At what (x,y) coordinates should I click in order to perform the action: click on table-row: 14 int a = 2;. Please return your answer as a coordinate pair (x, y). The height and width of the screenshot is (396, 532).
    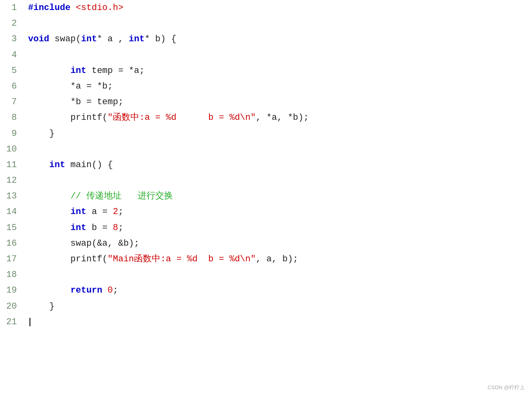
    Looking at the image, I should click on (266, 212).